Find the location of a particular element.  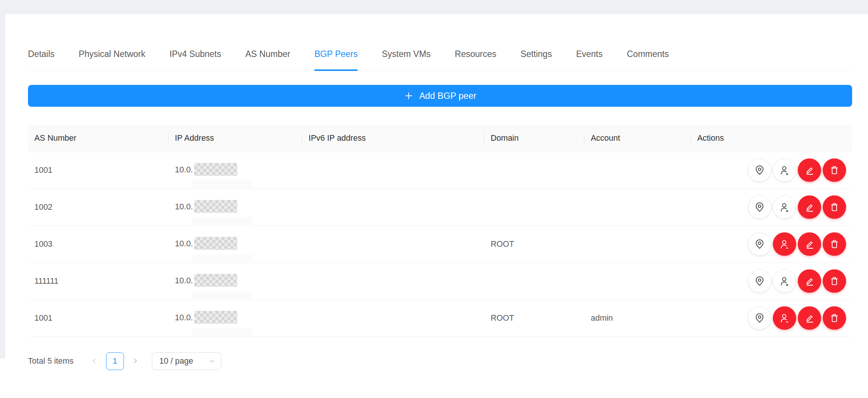

cell-as-number: 111111 is located at coordinates (98, 281).